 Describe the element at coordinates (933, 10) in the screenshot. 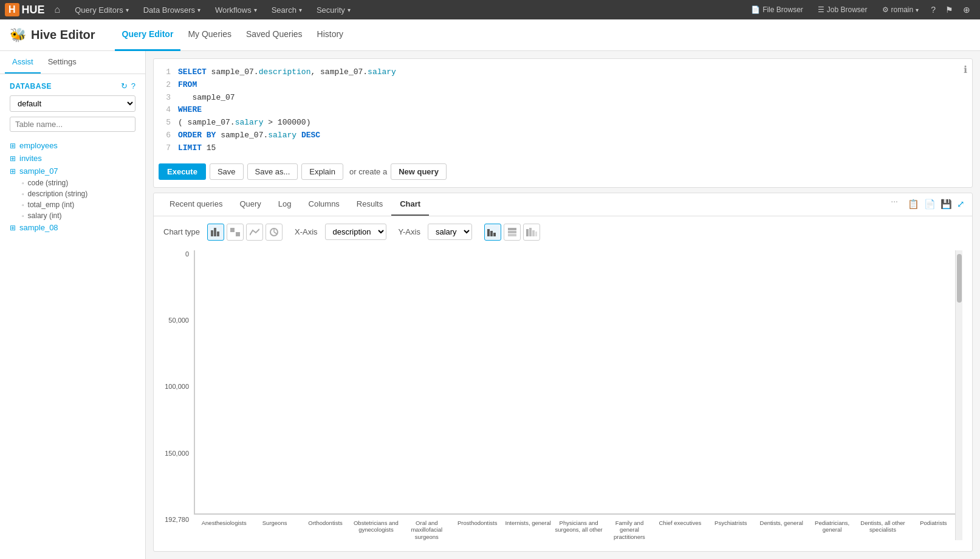

I see `help-icon: ?` at that location.